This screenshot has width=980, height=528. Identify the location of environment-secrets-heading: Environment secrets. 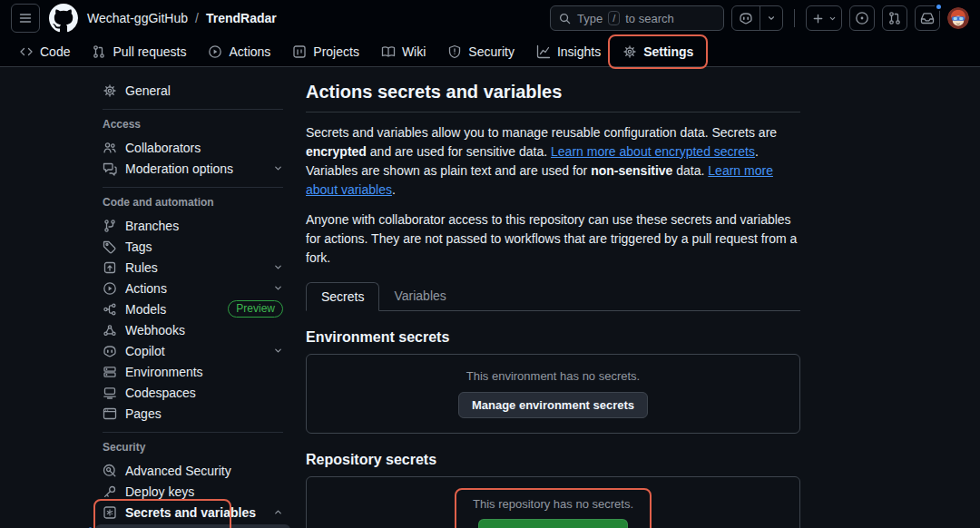
(554, 337).